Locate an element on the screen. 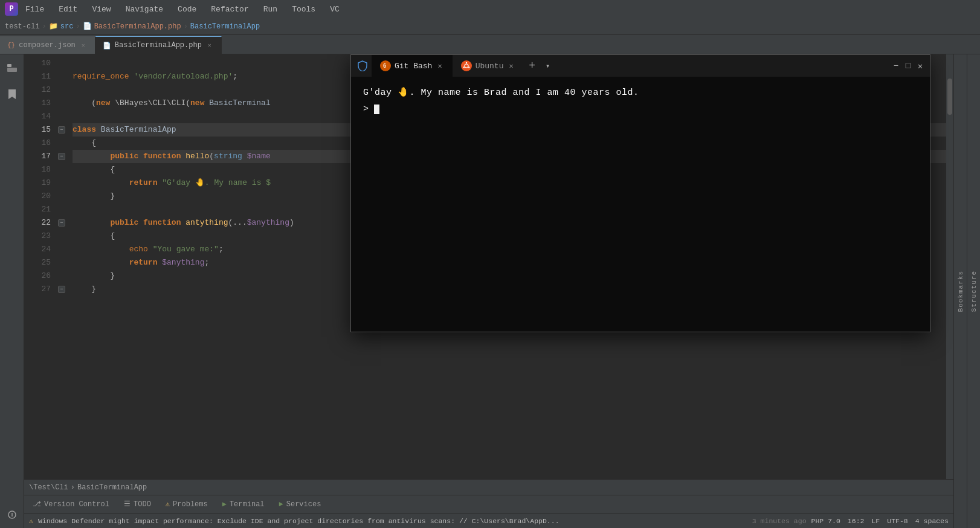  cursor-position: 16:2 is located at coordinates (856, 521).